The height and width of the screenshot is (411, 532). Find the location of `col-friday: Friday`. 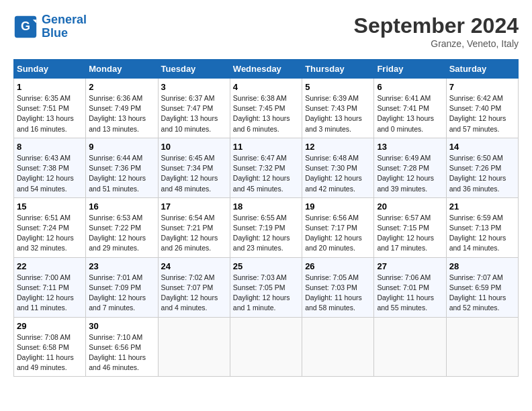

col-friday: Friday is located at coordinates (410, 69).